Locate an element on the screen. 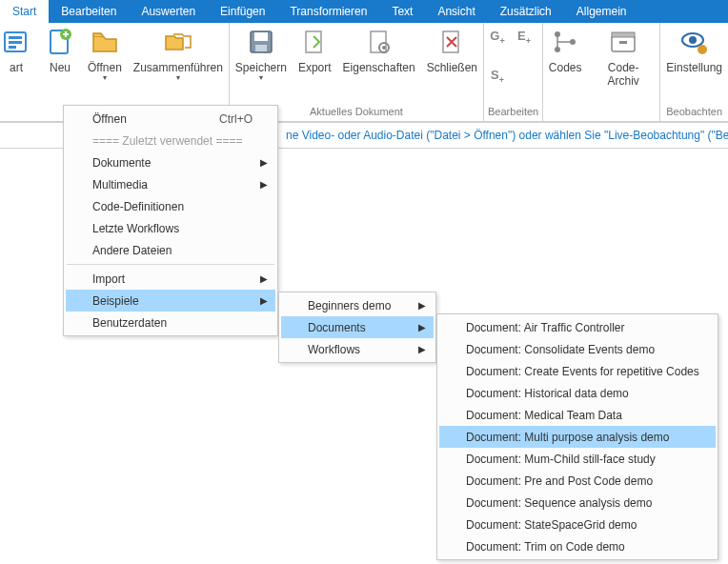 This screenshot has width=728, height=564. menu-oeffnen-separator is located at coordinates (171, 265).